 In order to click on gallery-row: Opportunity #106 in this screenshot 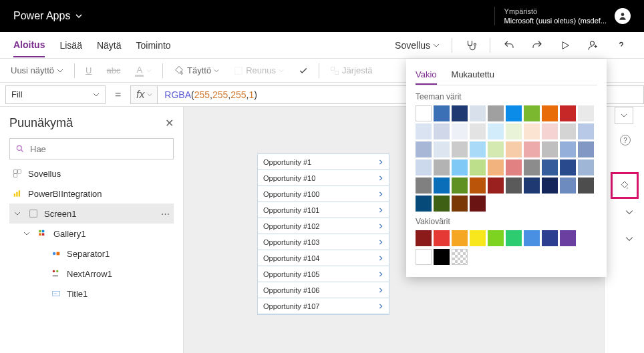, I will do `click(323, 290)`.